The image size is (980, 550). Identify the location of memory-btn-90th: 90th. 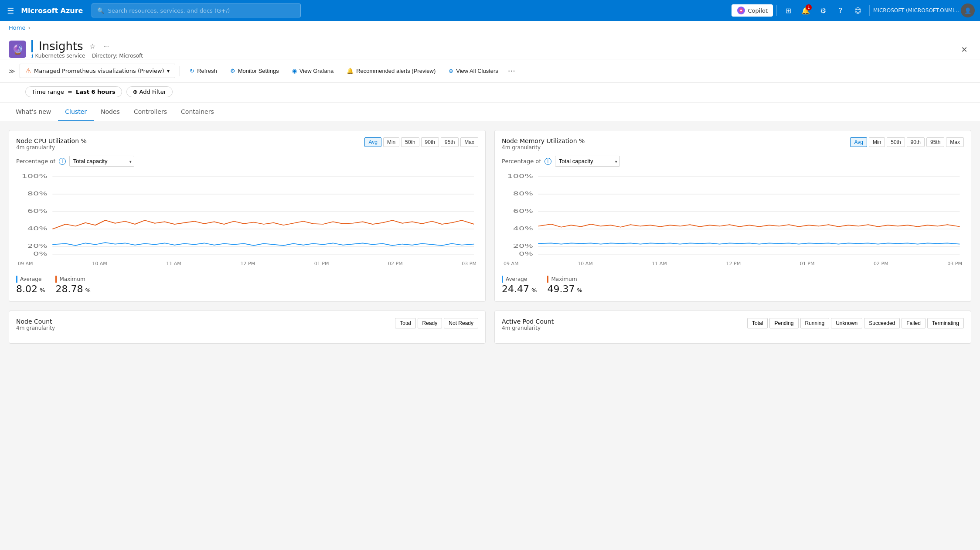
(915, 142).